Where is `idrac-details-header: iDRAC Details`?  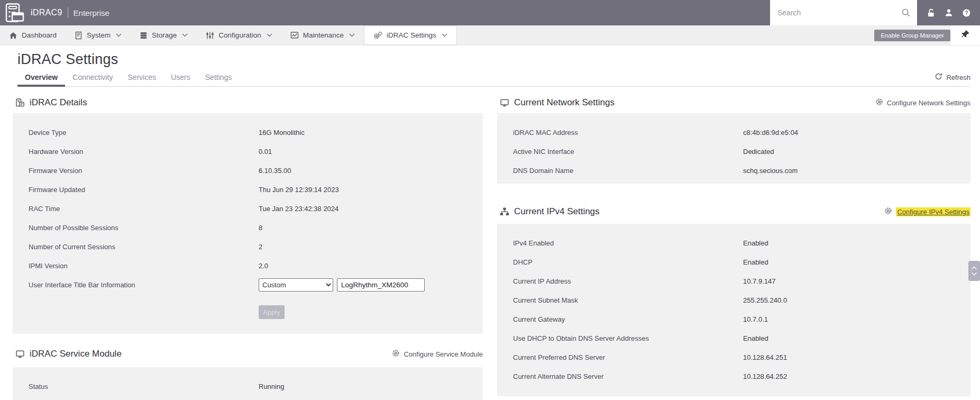 idrac-details-header: iDRAC Details is located at coordinates (248, 103).